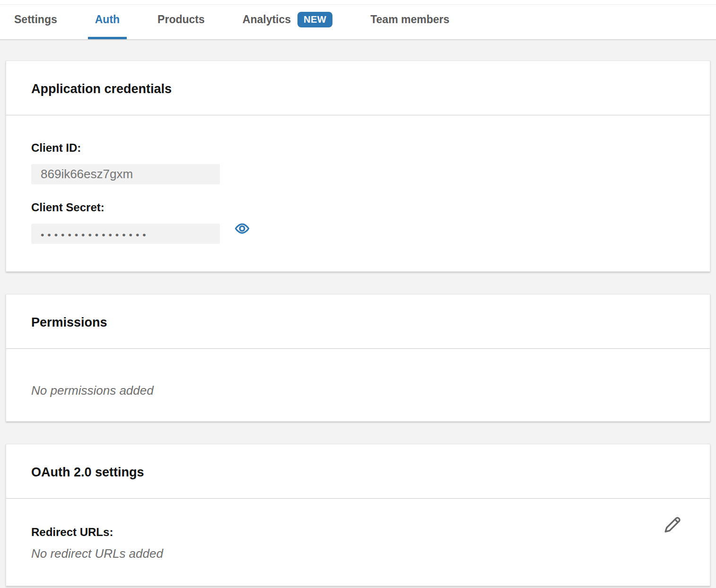  Describe the element at coordinates (288, 20) in the screenshot. I see `tab-analytics: Analytics NEW` at that location.